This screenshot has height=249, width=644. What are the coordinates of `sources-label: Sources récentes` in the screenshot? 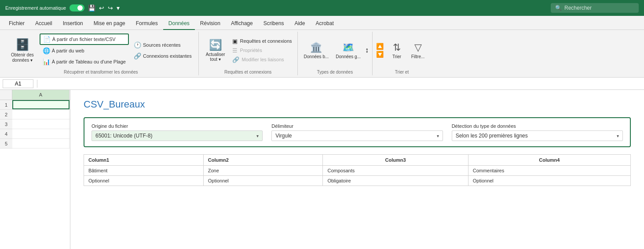 It's located at (162, 45).